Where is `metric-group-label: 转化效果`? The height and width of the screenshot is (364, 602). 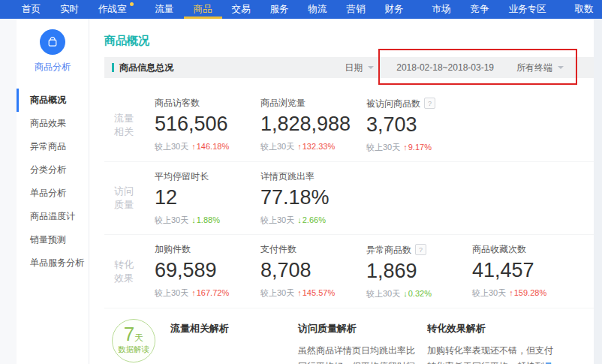 metric-group-label: 转化效果 is located at coordinates (129, 272).